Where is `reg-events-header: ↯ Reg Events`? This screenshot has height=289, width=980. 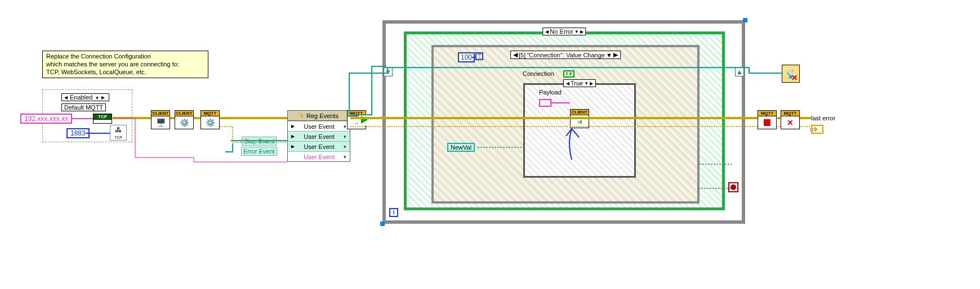
reg-events-header: ↯ Reg Events is located at coordinates (319, 116).